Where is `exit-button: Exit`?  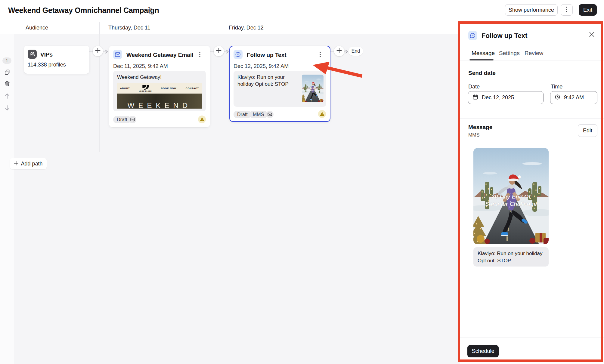
exit-button: Exit is located at coordinates (588, 10).